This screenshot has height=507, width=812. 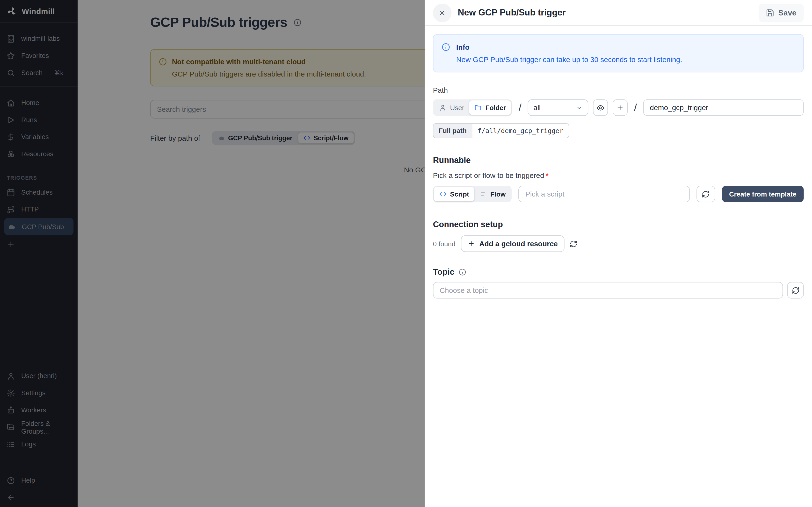 I want to click on kind-script-option: Script, so click(x=454, y=194).